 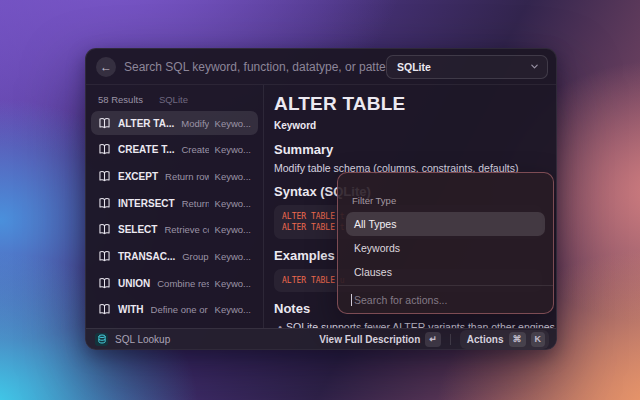 What do you see at coordinates (321, 338) in the screenshot?
I see `action-bar: SQL Lookup View Full Description ↵ Actio…` at bounding box center [321, 338].